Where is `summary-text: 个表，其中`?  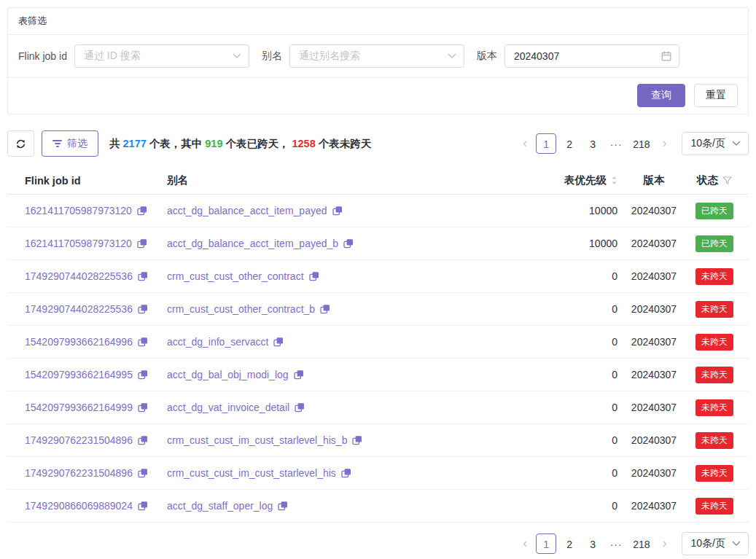 summary-text: 个表，其中 is located at coordinates (176, 144).